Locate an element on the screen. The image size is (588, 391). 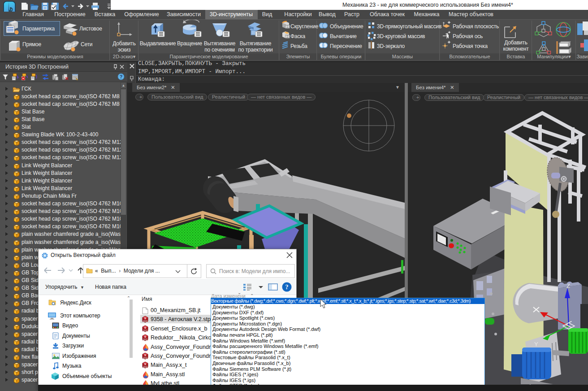
svg-text: Y is located at coordinates (536, 344).